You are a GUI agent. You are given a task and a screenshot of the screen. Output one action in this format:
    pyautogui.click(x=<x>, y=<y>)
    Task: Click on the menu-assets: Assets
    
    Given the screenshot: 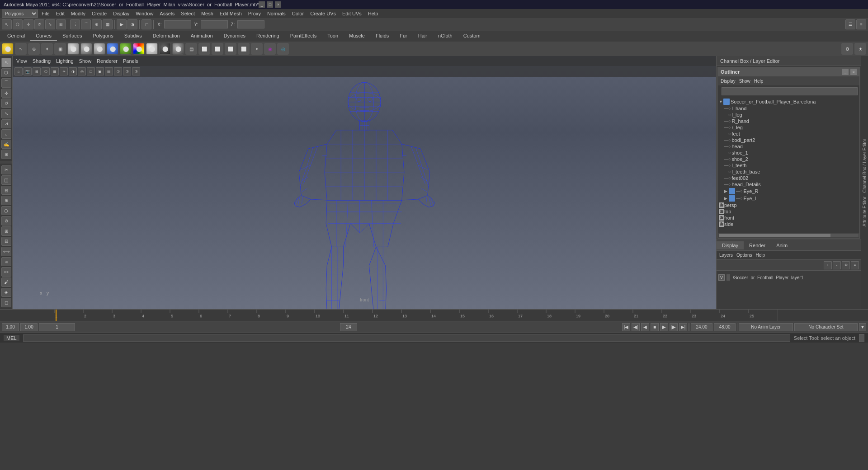 What is the action you would take?
    pyautogui.click(x=167, y=14)
    